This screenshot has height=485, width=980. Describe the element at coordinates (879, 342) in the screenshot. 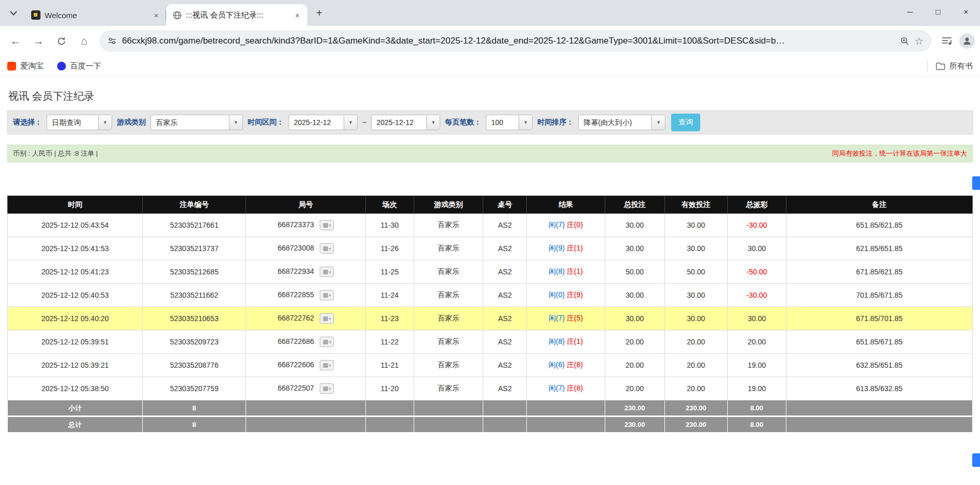

I see `cell-note: 651.85/671.85` at that location.